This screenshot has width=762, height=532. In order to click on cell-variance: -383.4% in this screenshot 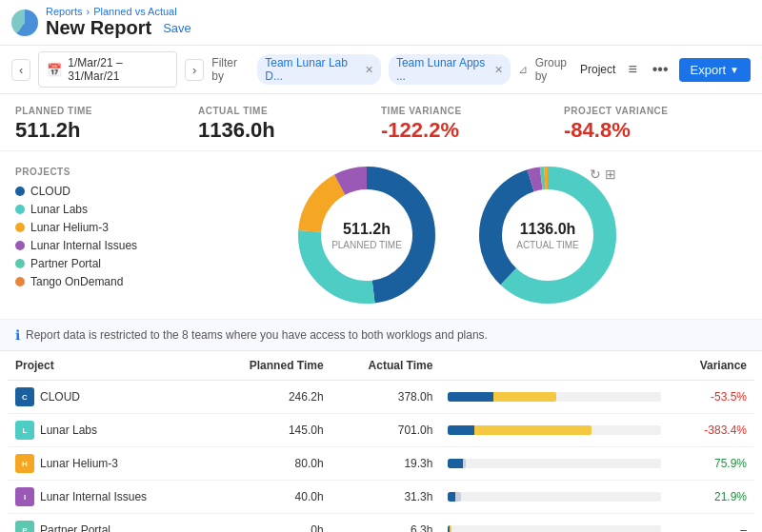, I will do `click(712, 430)`.